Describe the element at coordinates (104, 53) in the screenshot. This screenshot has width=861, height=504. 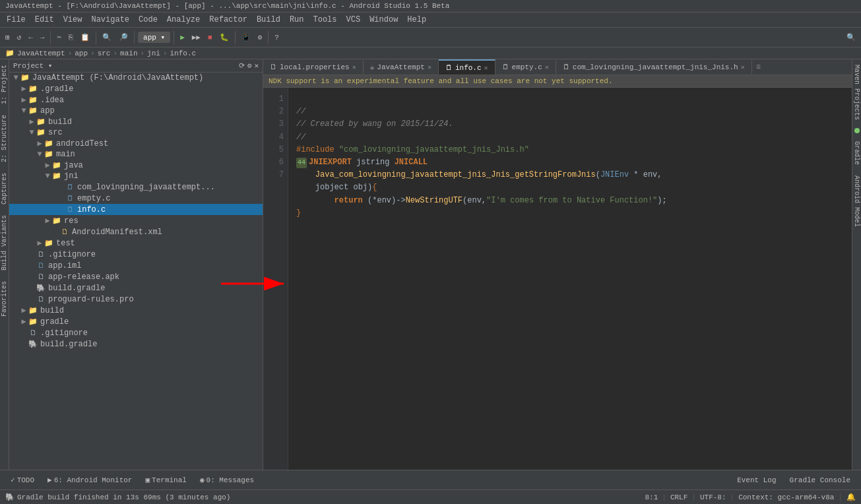
I see `bc-src: src` at that location.